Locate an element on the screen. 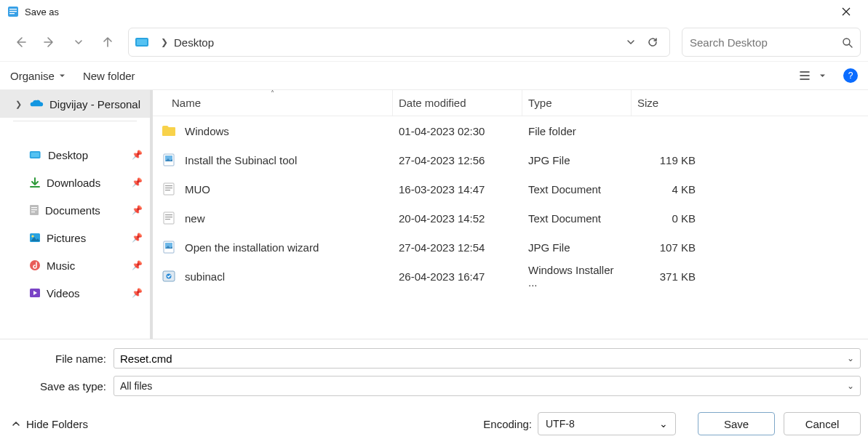  column-header-date: Date modified is located at coordinates (458, 103).